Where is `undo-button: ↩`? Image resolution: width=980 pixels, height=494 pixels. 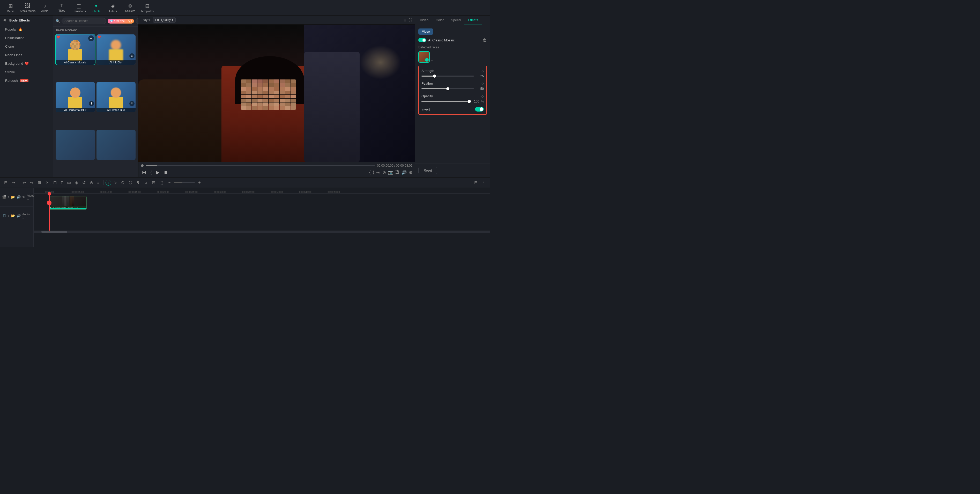 undo-button: ↩ is located at coordinates (24, 183).